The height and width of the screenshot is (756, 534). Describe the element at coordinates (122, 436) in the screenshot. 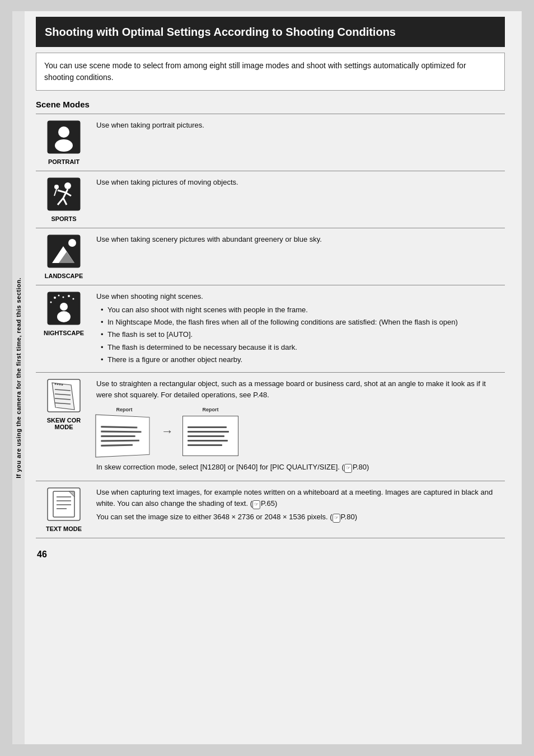

I see `skew-before` at that location.